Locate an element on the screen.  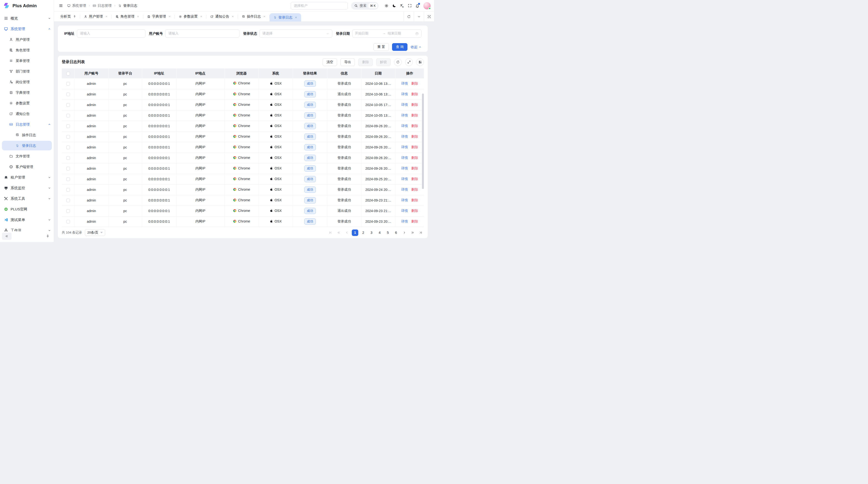
sidebar-item-workflow: 工作流 is located at coordinates (27, 228).